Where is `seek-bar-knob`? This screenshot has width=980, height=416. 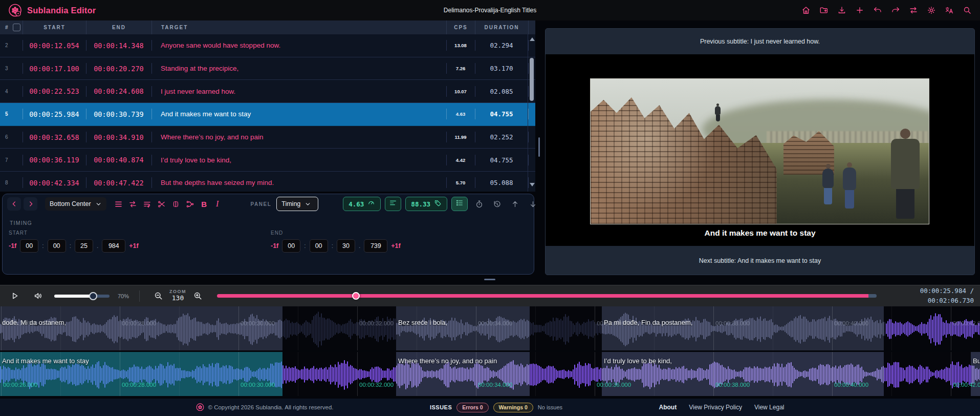
seek-bar-knob is located at coordinates (356, 296).